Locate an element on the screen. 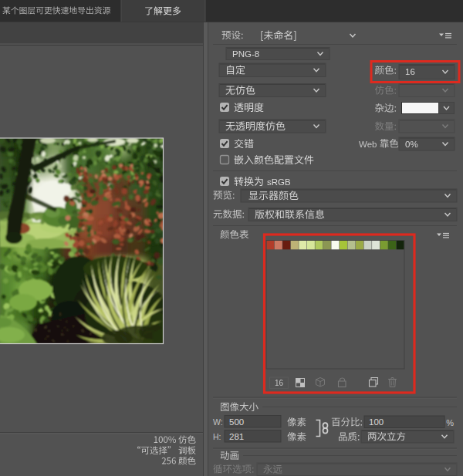 This screenshot has height=476, width=463. svg-text: Web is located at coordinates (367, 144).